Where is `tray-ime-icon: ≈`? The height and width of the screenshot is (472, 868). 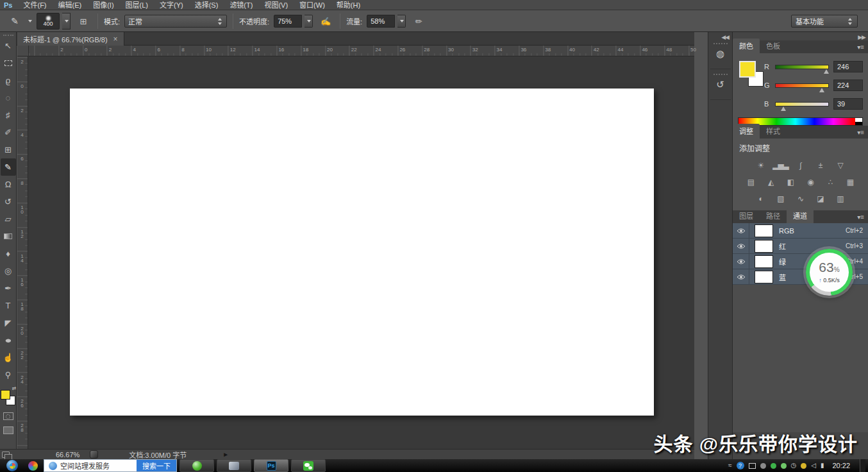 tray-ime-icon: ≈ is located at coordinates (730, 466).